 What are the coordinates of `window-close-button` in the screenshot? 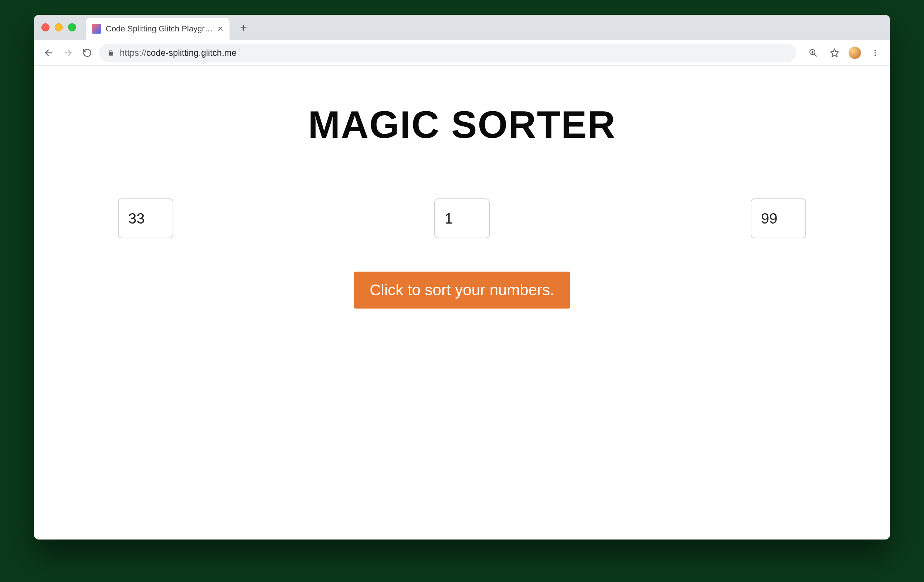 It's located at (45, 28).